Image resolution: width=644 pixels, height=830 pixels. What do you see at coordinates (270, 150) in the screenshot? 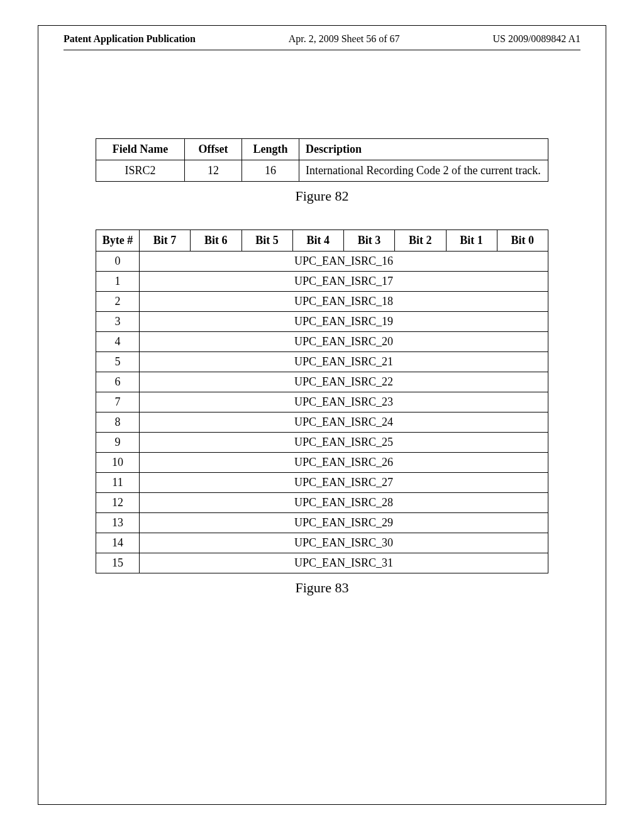
I see `th-length: Length` at bounding box center [270, 150].